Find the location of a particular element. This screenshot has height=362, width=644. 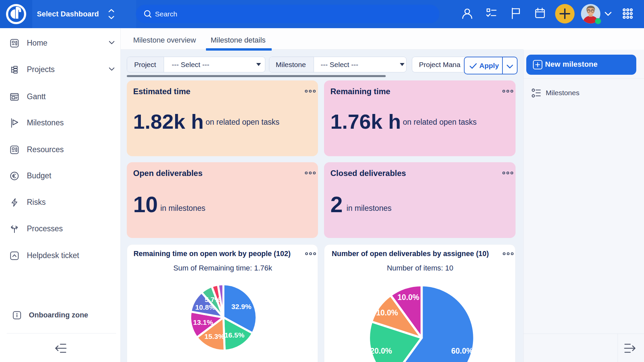

svg-text: 20.0% is located at coordinates (381, 351).